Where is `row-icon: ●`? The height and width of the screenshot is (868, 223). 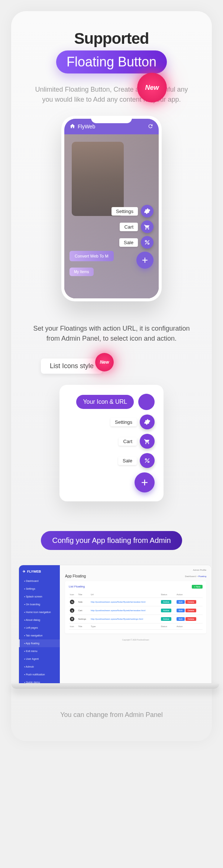
row-icon: ● is located at coordinates (72, 610).